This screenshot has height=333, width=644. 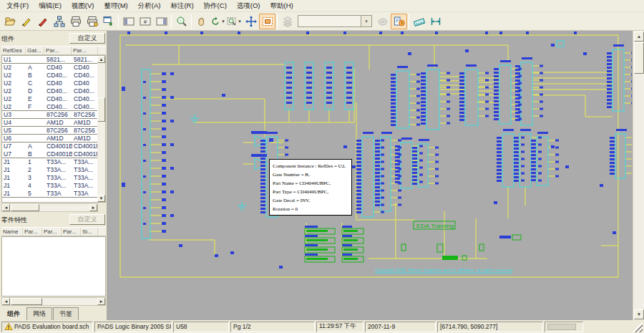 I want to click on next-sheet-button, so click(x=162, y=21).